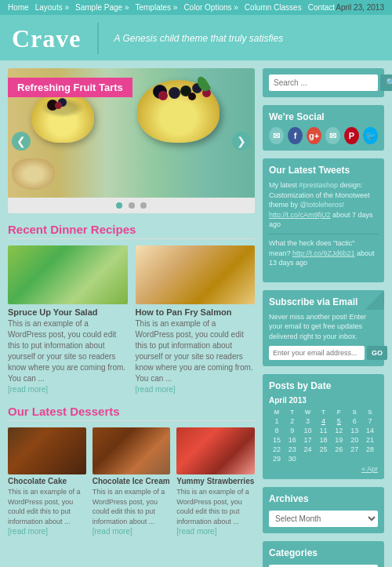 This screenshot has width=392, height=567. What do you see at coordinates (156, 8) in the screenshot?
I see `nav-templates: Templates »` at bounding box center [156, 8].